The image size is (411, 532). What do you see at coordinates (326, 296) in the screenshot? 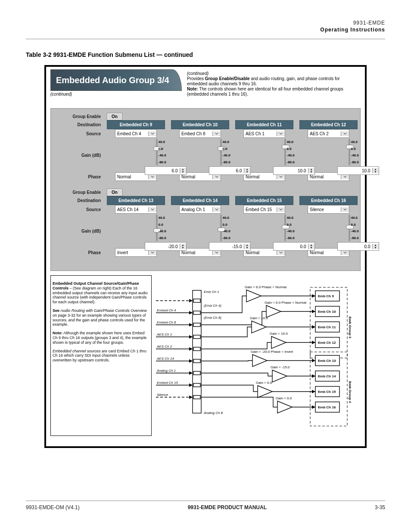
I see `svg-text: Emb Ch 9` at bounding box center [326, 296].